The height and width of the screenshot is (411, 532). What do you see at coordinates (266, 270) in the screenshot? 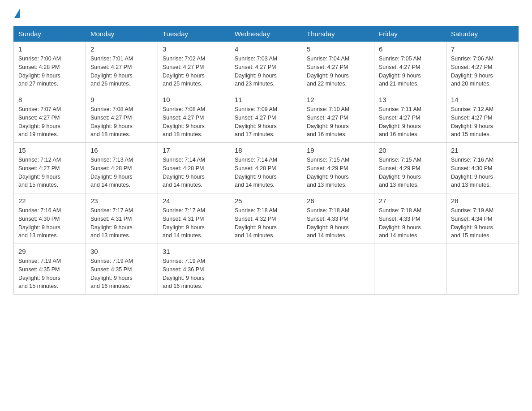
I see `calendar-week-row: 29 Sunrise: 7:19 AM Sunset: 4:35 PM Dayl…` at bounding box center [266, 270].